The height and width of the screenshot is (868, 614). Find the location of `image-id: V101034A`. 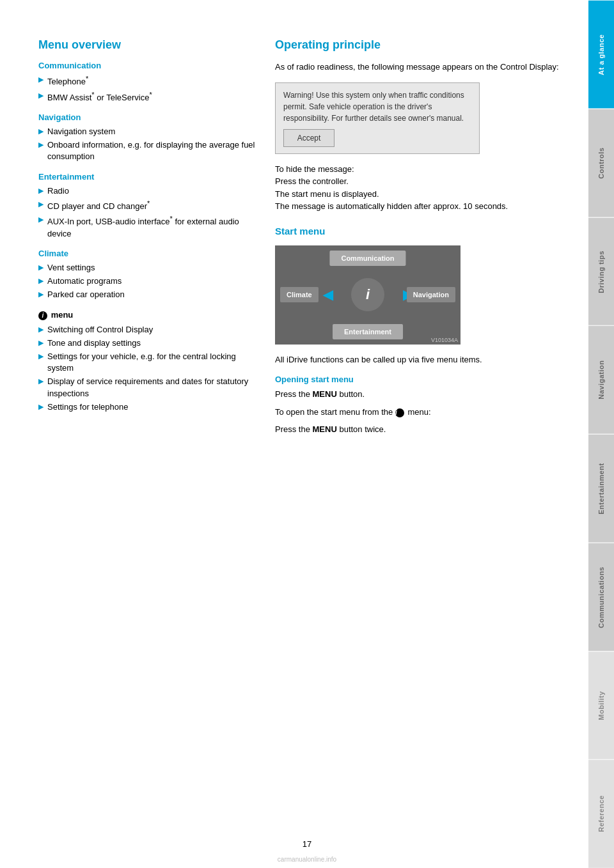

image-id: V101034A is located at coordinates (445, 340).